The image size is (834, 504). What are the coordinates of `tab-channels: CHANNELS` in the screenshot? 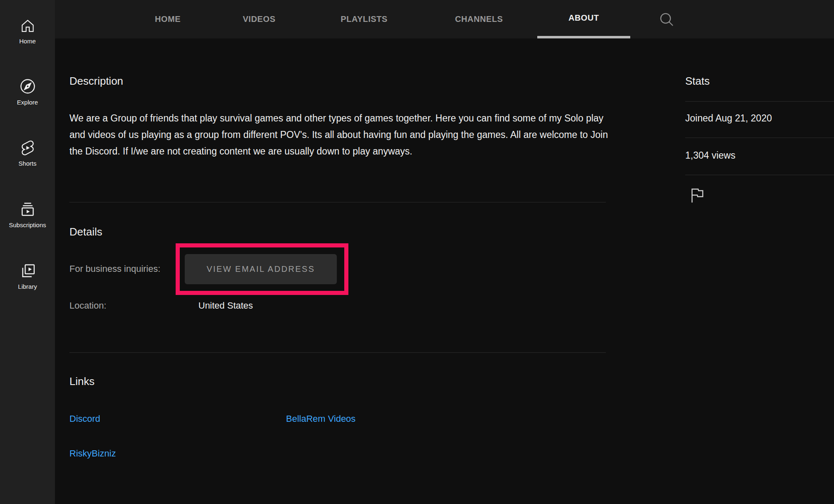 It's located at (479, 19).